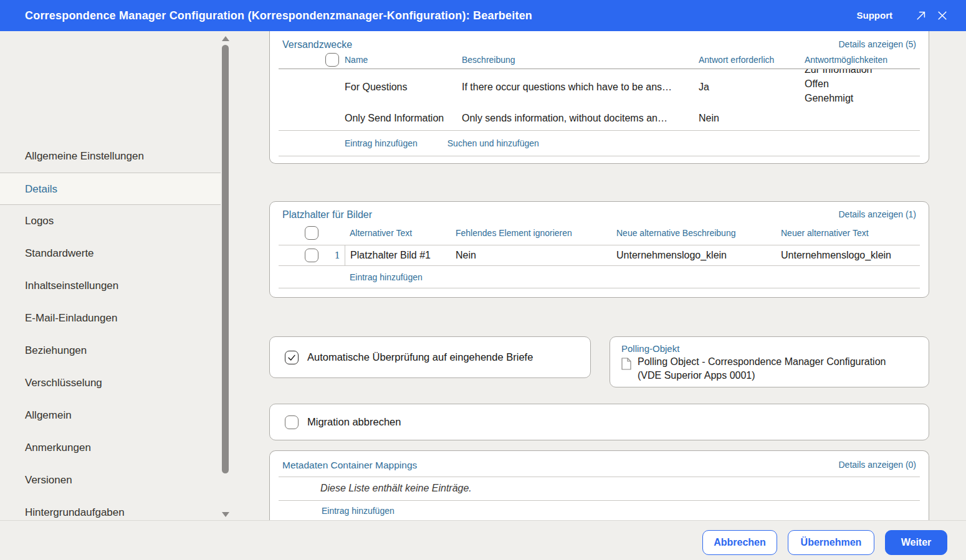  Describe the element at coordinates (358, 511) in the screenshot. I see `metadaten-add-entry-link: Eintrag hinzufügen` at that location.